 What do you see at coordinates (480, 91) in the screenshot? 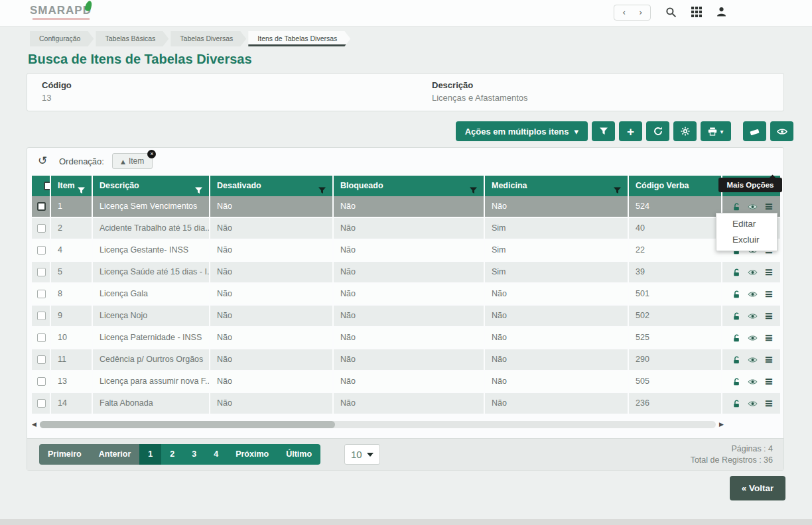
I see `descricao-field: Descrição Licenças e Afastamentos` at bounding box center [480, 91].